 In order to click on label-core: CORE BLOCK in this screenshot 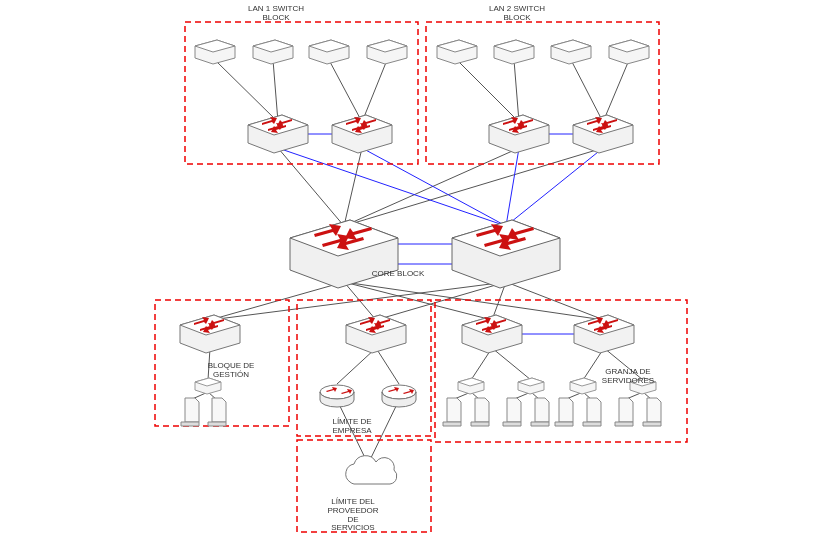, I will do `click(398, 274)`.